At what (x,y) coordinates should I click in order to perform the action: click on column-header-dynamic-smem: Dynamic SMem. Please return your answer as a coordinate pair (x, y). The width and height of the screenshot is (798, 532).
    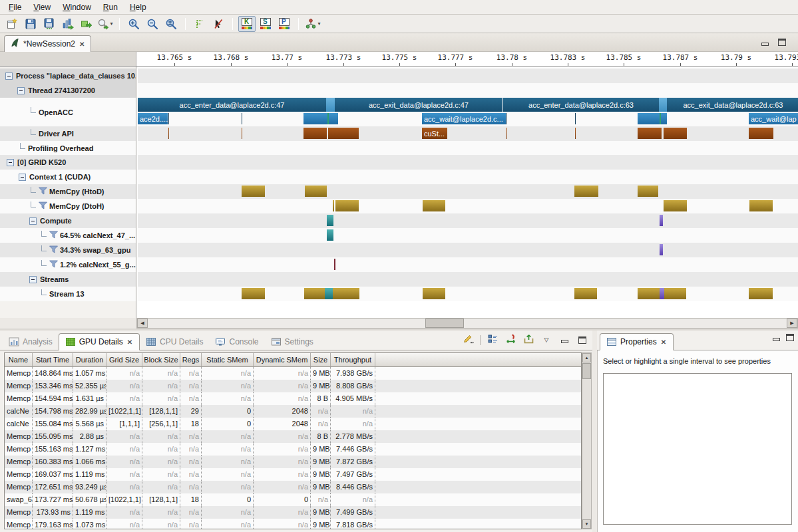
    Looking at the image, I should click on (282, 360).